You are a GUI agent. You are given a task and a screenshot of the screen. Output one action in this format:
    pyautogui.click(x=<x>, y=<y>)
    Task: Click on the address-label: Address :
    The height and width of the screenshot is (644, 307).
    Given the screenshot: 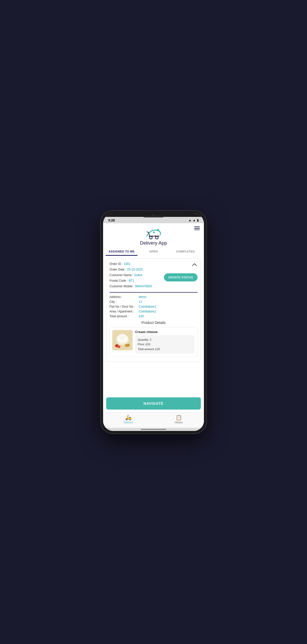 What is the action you would take?
    pyautogui.click(x=124, y=297)
    